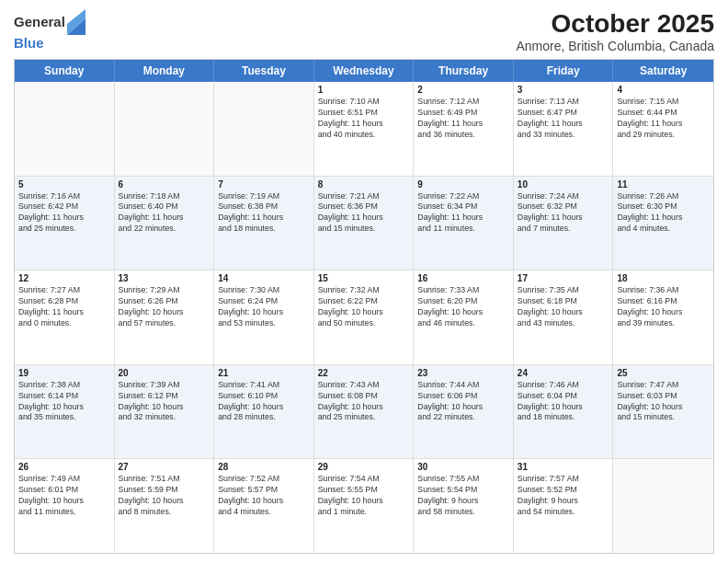 The height and width of the screenshot is (563, 728). Describe the element at coordinates (564, 129) in the screenshot. I see `calendar-cell: 3Sunrise: 7:13 AM Sunset: 6:47 PM Daylig…` at that location.